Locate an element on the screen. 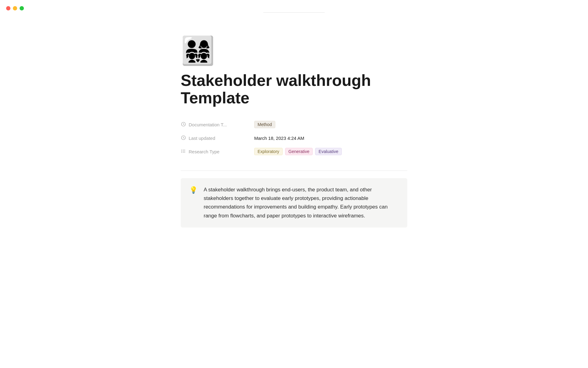 This screenshot has height=368, width=588. list-icon is located at coordinates (183, 151).